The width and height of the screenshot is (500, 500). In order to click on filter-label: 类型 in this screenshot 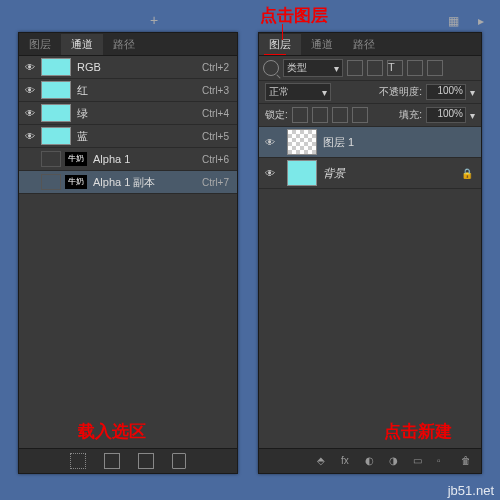, I will do `click(297, 68)`.